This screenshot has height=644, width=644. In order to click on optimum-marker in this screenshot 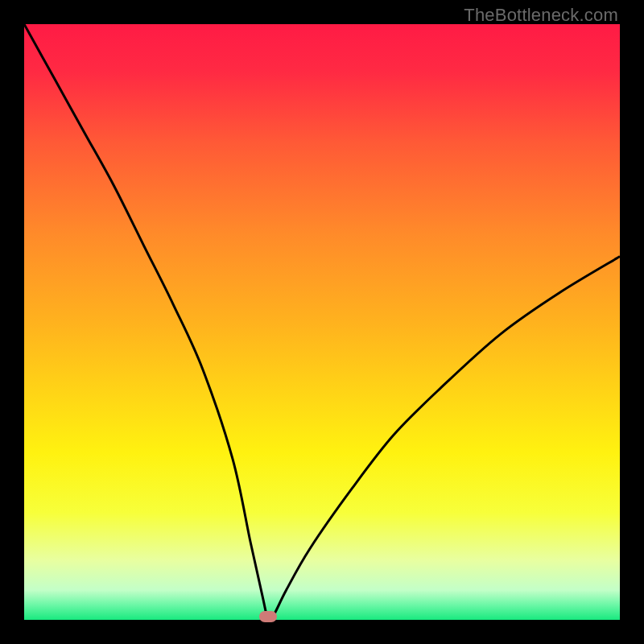, I will do `click(268, 617)`.